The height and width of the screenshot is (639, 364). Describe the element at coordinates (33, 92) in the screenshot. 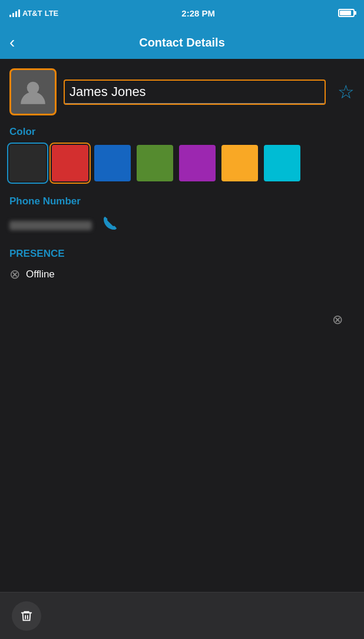

I see `avatar` at that location.